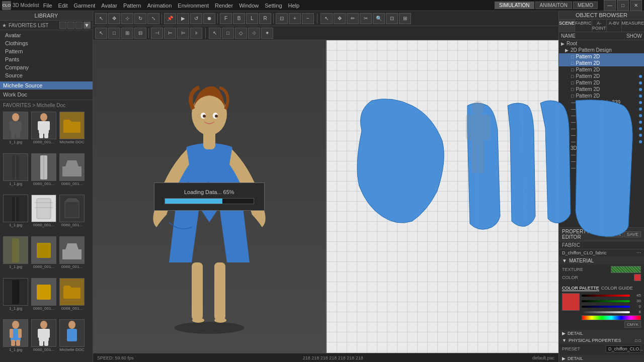  Describe the element at coordinates (614, 26) in the screenshot. I see `tab-abv: A-BV` at that location.